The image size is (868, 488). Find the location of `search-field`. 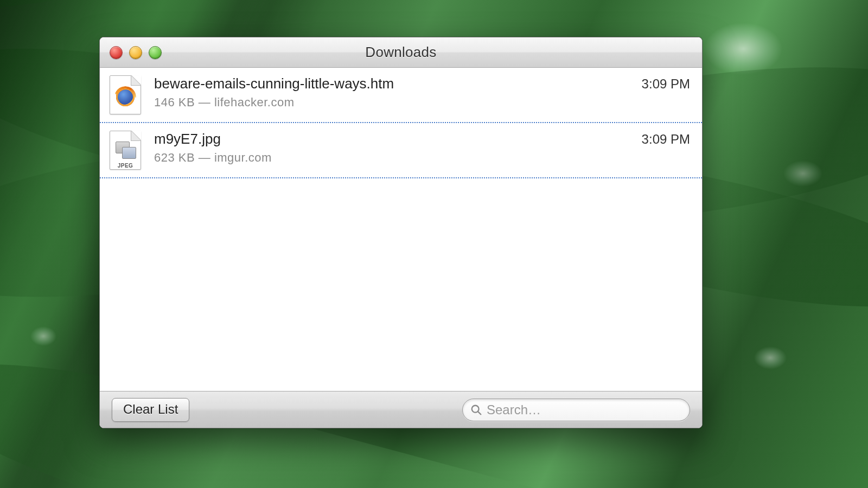

search-field is located at coordinates (576, 410).